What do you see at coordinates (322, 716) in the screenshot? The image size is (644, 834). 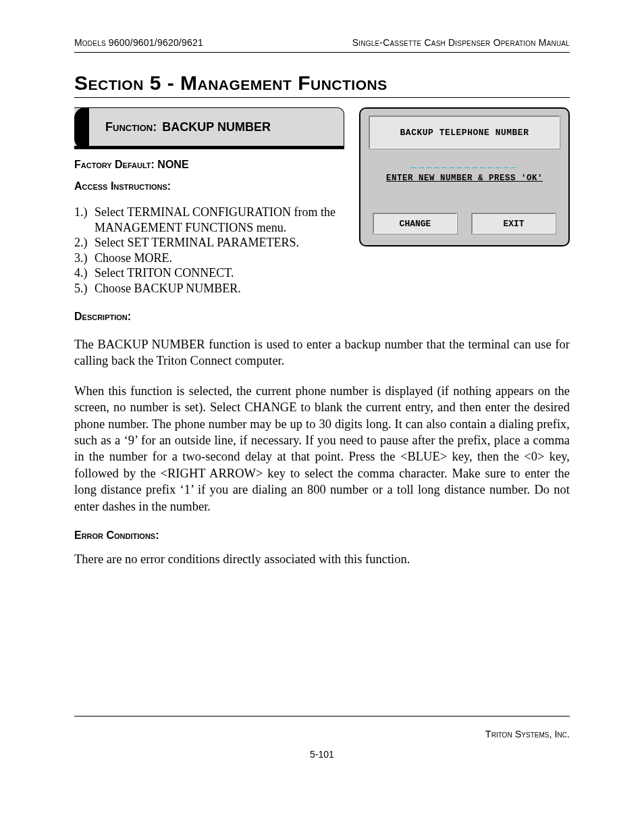 I see `footer-rule` at bounding box center [322, 716].